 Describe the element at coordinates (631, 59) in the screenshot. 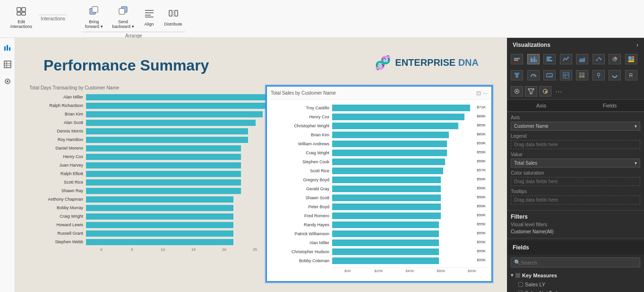

I see `viz-treemap` at that location.